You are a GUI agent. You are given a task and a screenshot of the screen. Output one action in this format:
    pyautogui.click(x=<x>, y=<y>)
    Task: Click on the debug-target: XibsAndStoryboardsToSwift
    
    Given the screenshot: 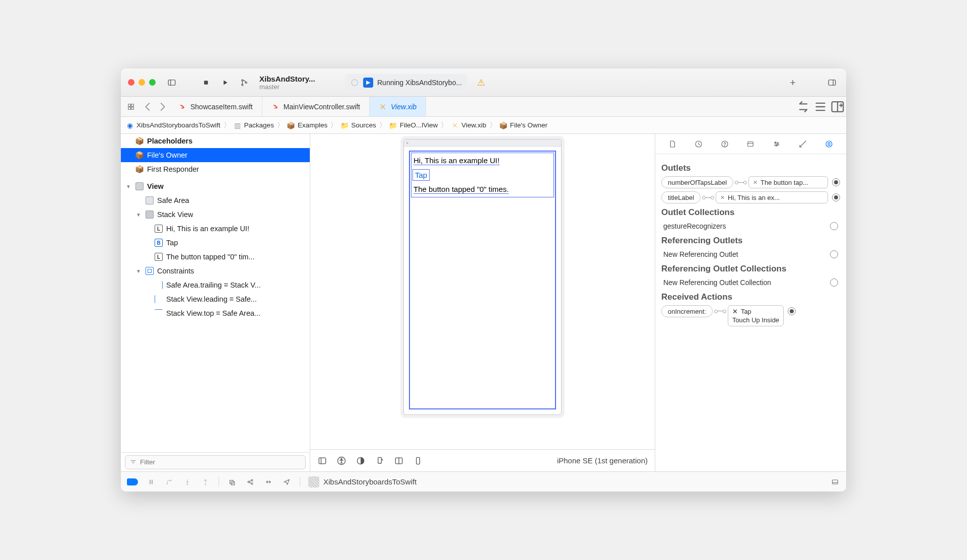 What is the action you would take?
    pyautogui.click(x=363, y=482)
    